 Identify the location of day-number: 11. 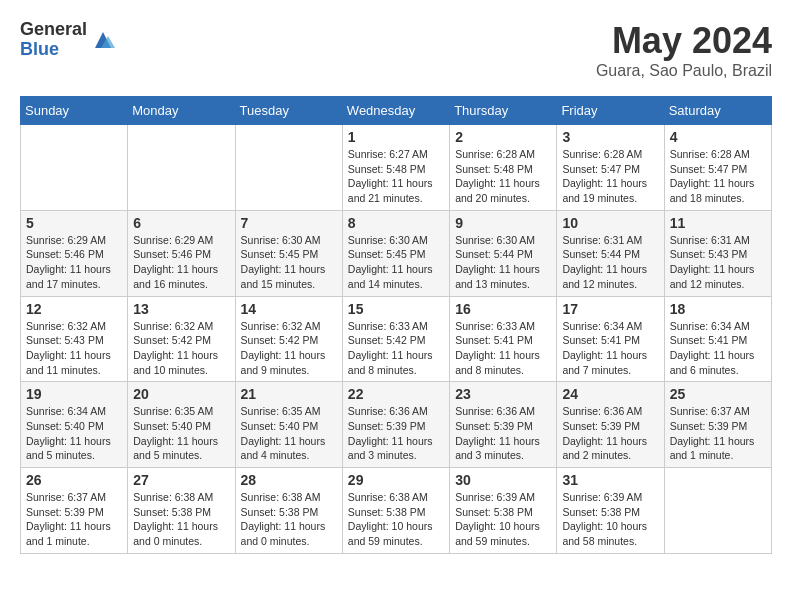
(718, 223).